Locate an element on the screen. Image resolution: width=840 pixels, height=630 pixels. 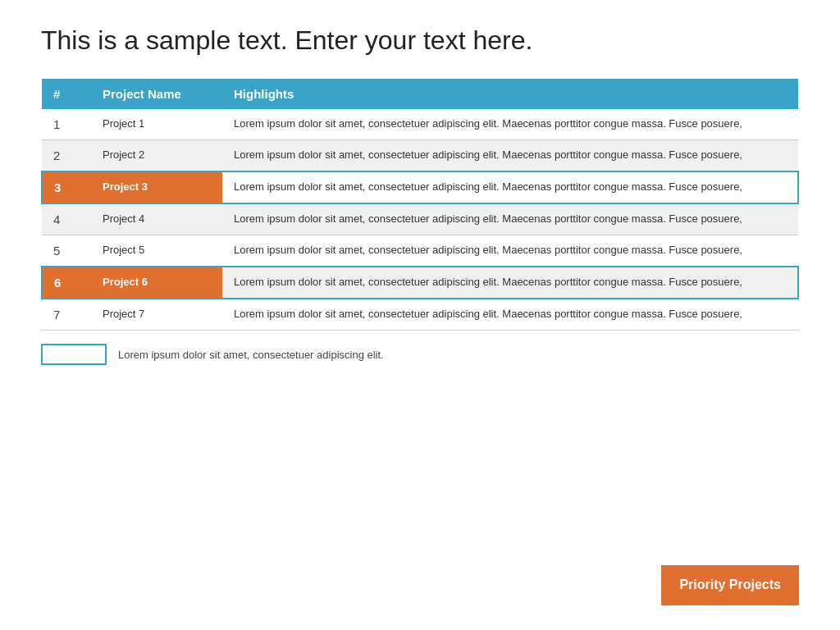
cell-project-name: Project 3 is located at coordinates (157, 187).